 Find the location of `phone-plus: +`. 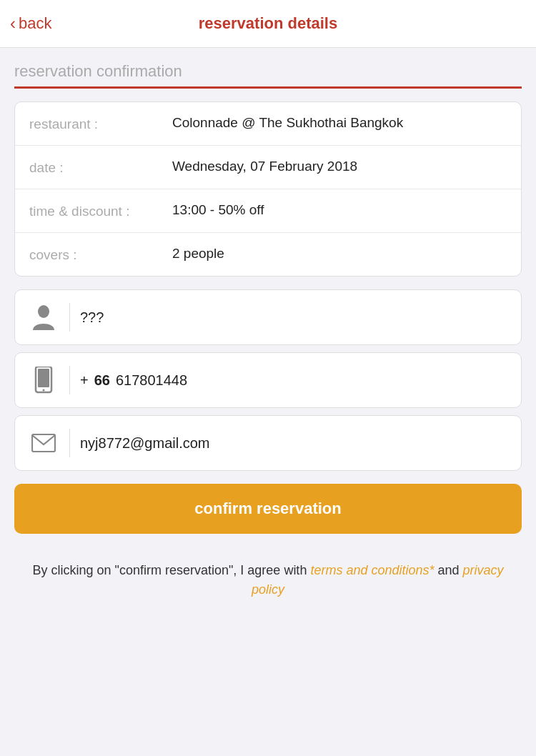

phone-plus: + is located at coordinates (84, 380).